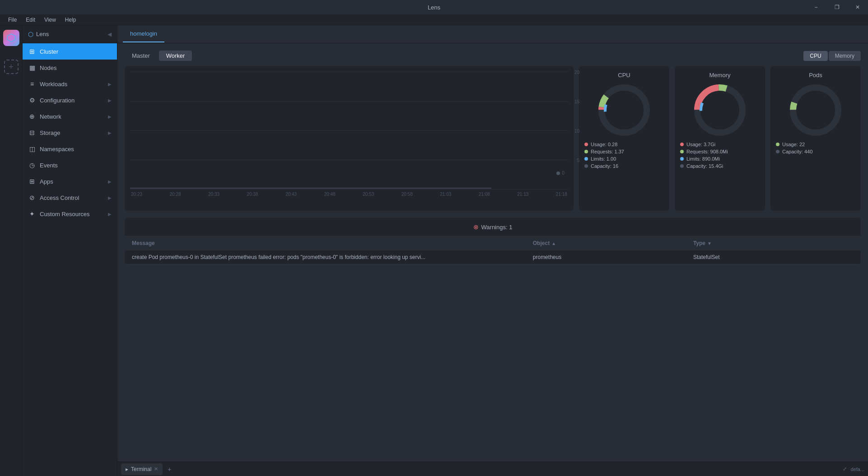 Image resolution: width=868 pixels, height=476 pixels. What do you see at coordinates (560, 173) in the screenshot?
I see `chart-zero-indicator: 0` at bounding box center [560, 173].